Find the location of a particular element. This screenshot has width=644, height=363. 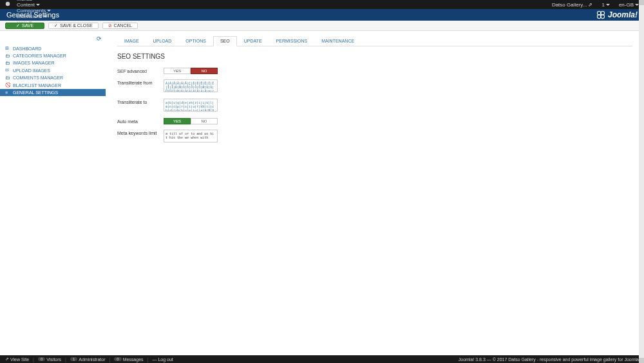

footer-view-site: ⇗ View Site is located at coordinates (17, 359).